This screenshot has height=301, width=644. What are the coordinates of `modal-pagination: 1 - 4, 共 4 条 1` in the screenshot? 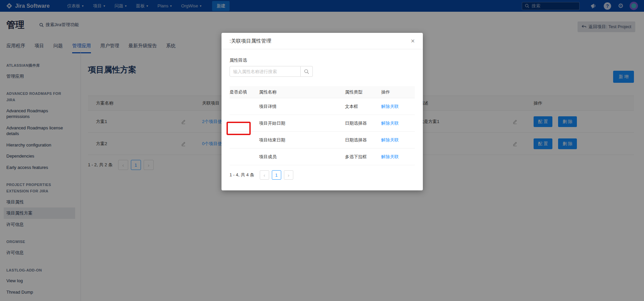 It's located at (322, 175).